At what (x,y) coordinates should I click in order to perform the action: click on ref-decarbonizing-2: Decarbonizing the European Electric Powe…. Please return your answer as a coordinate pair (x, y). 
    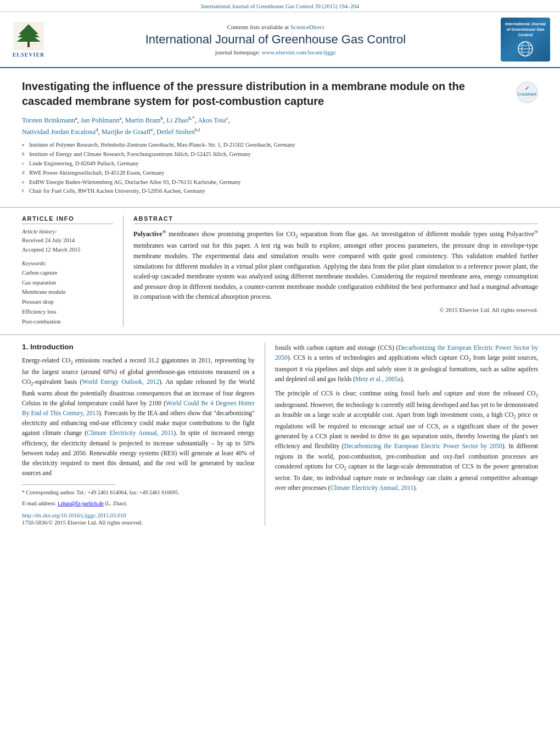
    Looking at the image, I should click on (423, 446).